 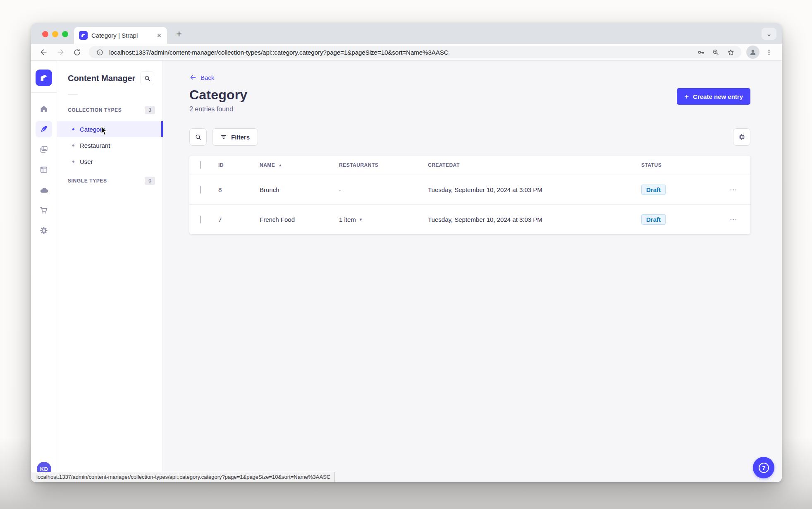 I want to click on column-header-restaurants: RESTAURANTS, so click(x=384, y=165).